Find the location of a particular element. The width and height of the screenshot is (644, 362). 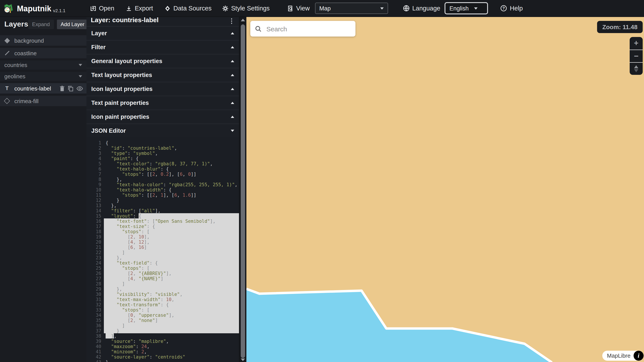

line-number: 7 is located at coordinates (95, 174).